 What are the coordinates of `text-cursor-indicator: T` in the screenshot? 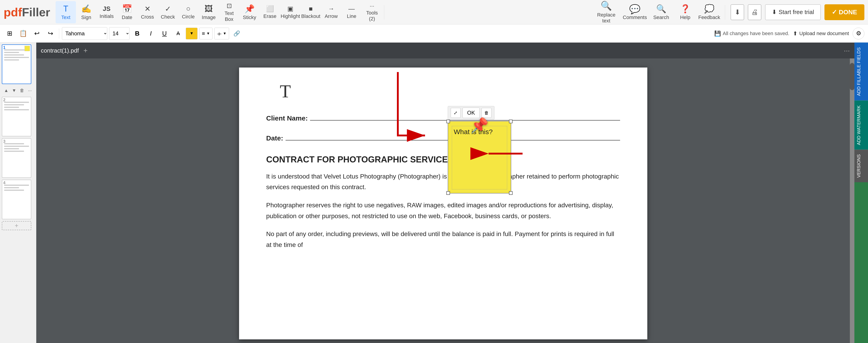 It's located at (286, 92).